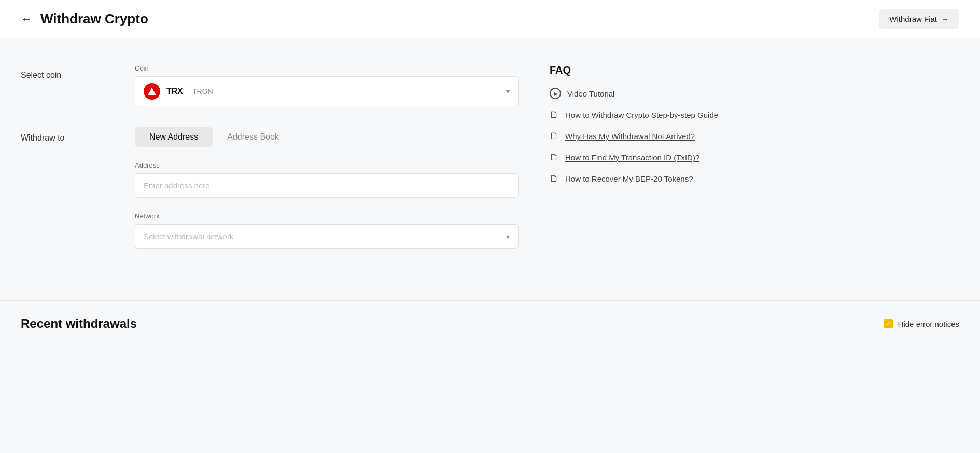 The height and width of the screenshot is (453, 980). I want to click on recent-withdrawals-section: Recent withdrawals ✓ Hide error notices, so click(490, 324).